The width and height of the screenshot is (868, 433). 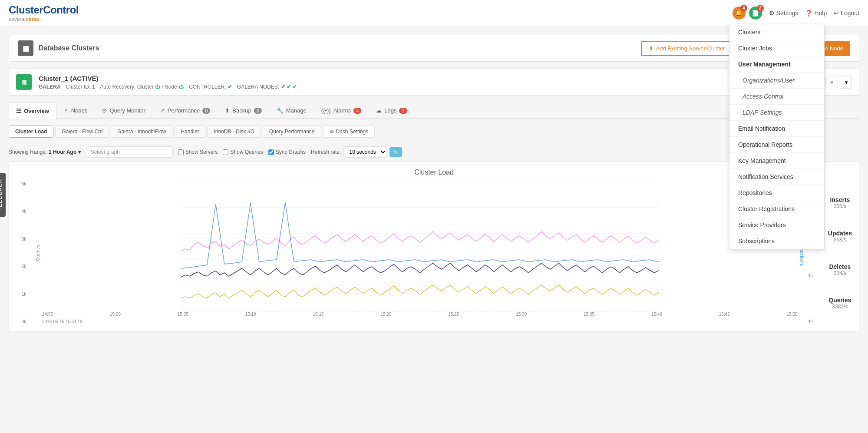 What do you see at coordinates (777, 241) in the screenshot?
I see `dropdown-subscriptions: Subscriptions` at bounding box center [777, 241].